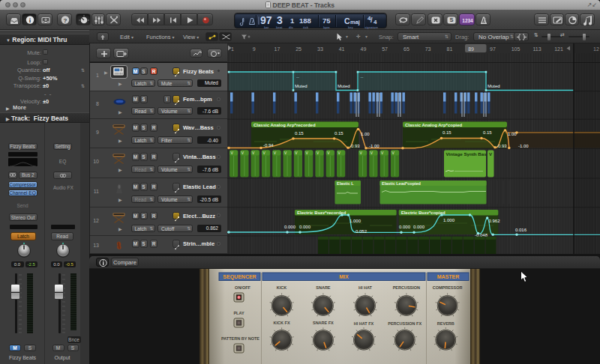 The width and height of the screenshot is (600, 364). What do you see at coordinates (406, 49) in the screenshot?
I see `svg-text: 65` at bounding box center [406, 49].